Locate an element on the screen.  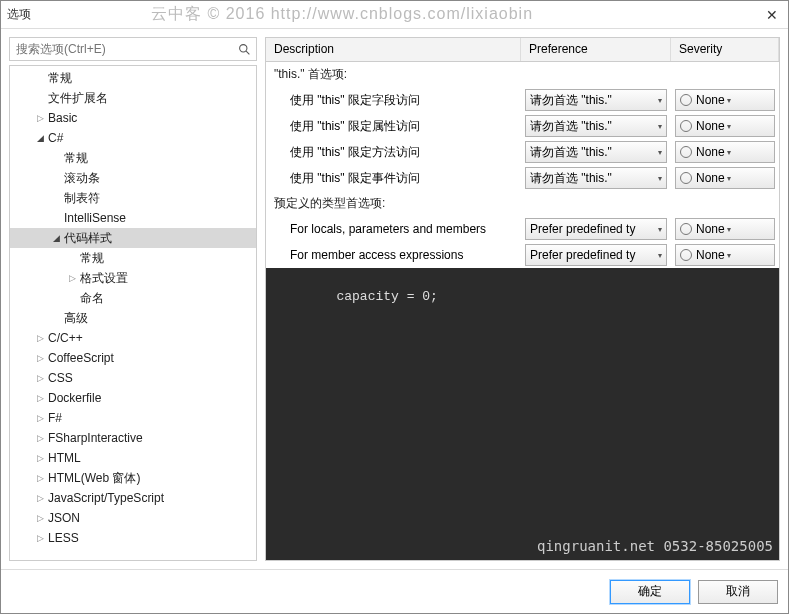
dropdown-value: Prefer predefined ty is located at coordinates (593, 255).